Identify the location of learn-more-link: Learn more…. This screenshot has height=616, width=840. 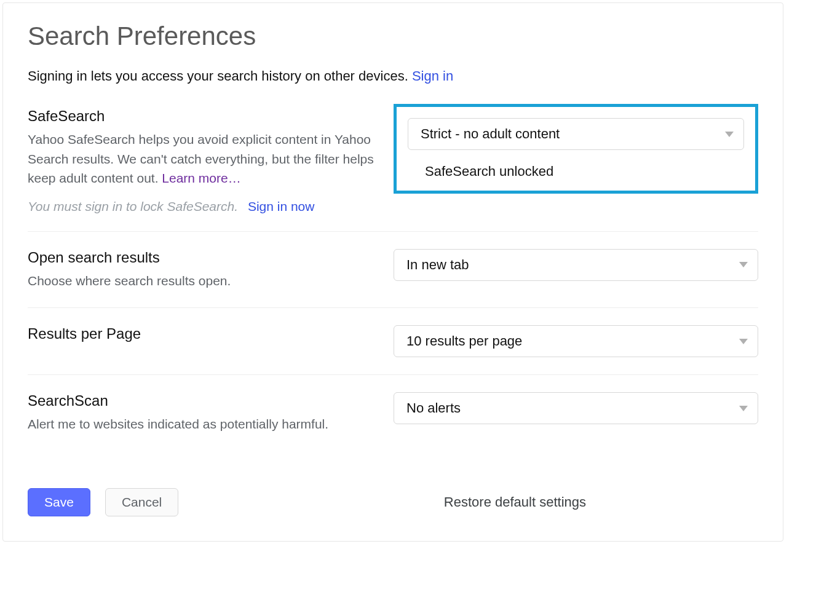
(201, 178).